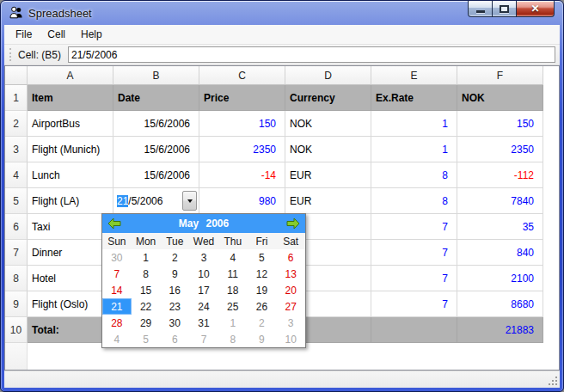  Describe the element at coordinates (24, 34) in the screenshot. I see `menu-file: File` at that location.